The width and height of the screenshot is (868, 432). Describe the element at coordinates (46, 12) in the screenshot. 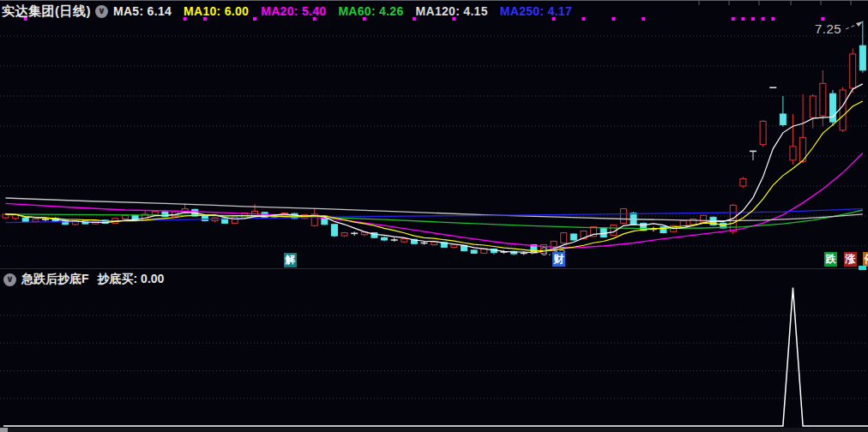

I see `stock-title: 实达集团(日线)` at that location.